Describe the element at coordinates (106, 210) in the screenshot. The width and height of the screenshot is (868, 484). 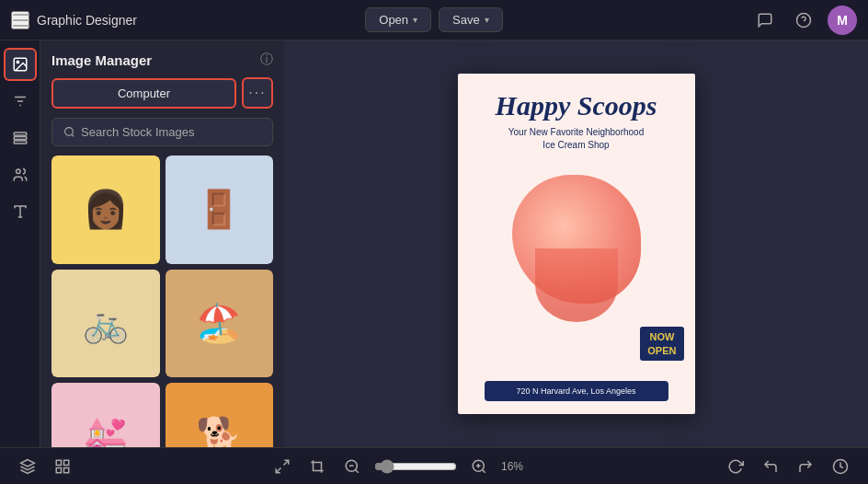
I see `image-thumb-portrait-woman: 👩🏾` at that location.